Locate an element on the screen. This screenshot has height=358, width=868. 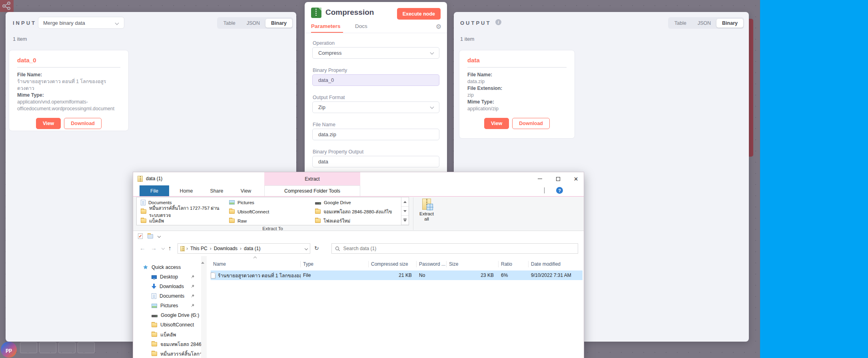
sidebar-item-folder-thai-1: จอมเทพโอสถ 2846-288 is located at coordinates (167, 344).